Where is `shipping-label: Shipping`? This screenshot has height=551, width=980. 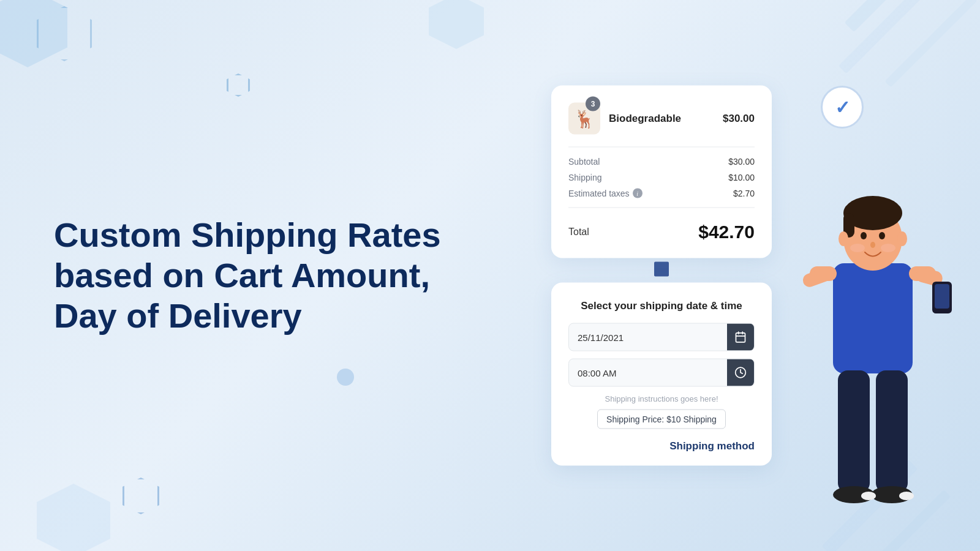 shipping-label: Shipping is located at coordinates (586, 178).